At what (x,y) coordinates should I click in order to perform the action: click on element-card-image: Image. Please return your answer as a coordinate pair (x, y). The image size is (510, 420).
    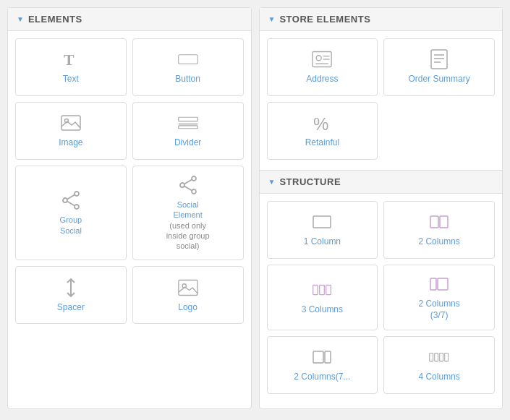
    Looking at the image, I should click on (71, 131).